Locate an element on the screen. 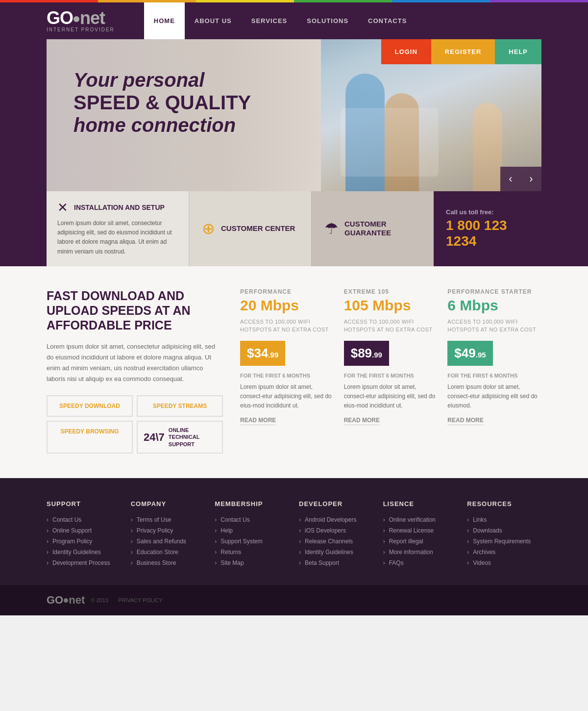 This screenshot has height=711, width=588. footer-mem-help: Help is located at coordinates (252, 531).